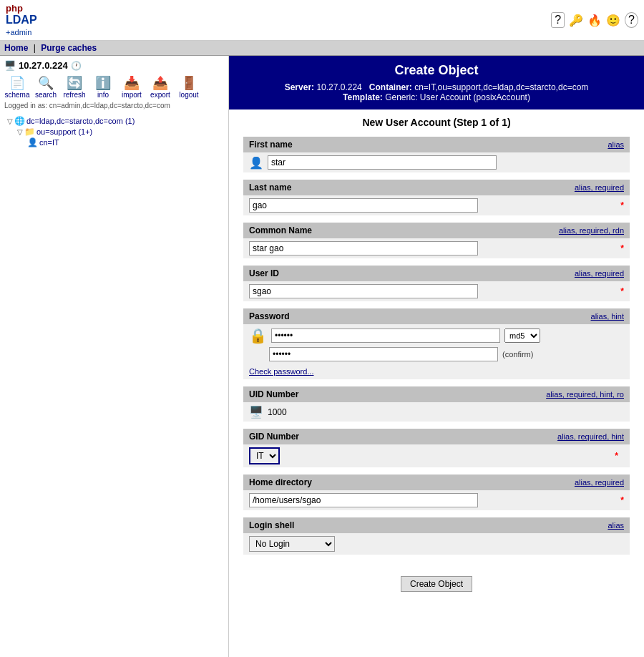  I want to click on app-header: php LDAP +admin ? 🔑 🔥 🙂 ?, so click(322, 20).